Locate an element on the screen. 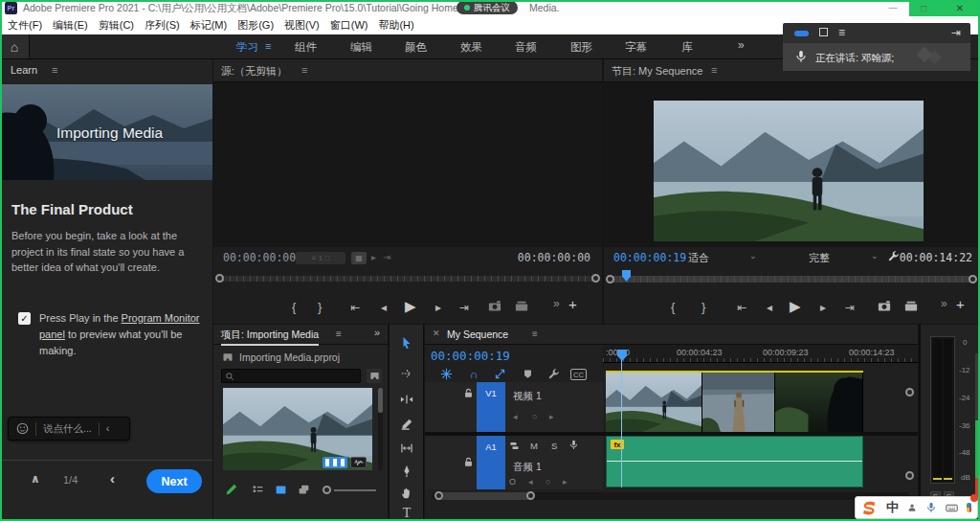 The image size is (980, 521). timeline-close-icon: ✕ is located at coordinates (436, 333).